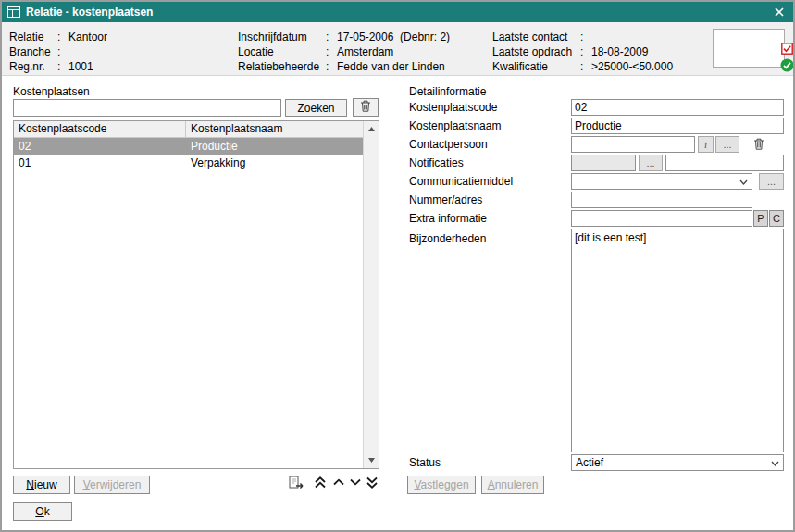  I want to click on kostenplaatscode-input, so click(677, 107).